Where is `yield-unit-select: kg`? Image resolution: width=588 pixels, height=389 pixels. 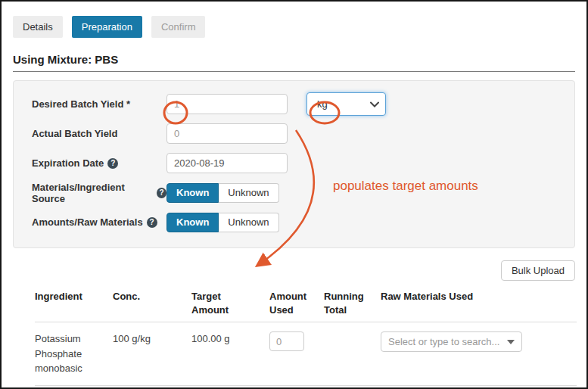
yield-unit-select: kg is located at coordinates (347, 104).